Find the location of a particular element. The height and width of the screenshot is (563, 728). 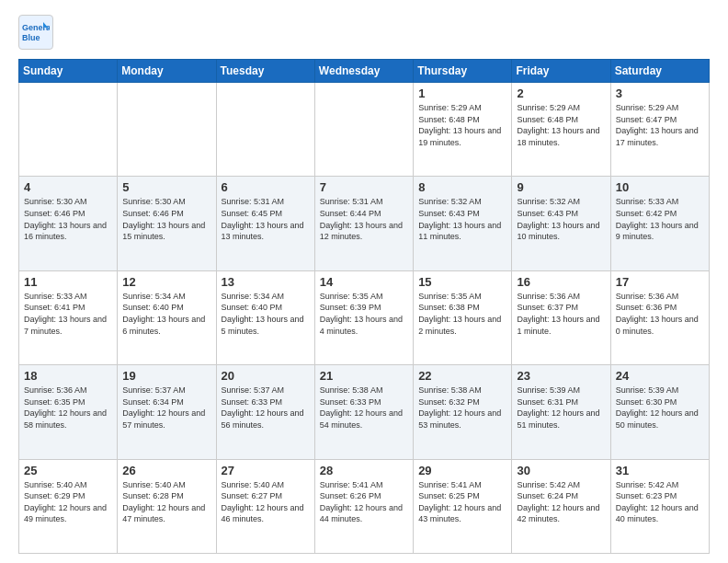

day-number: 29 is located at coordinates (462, 471).